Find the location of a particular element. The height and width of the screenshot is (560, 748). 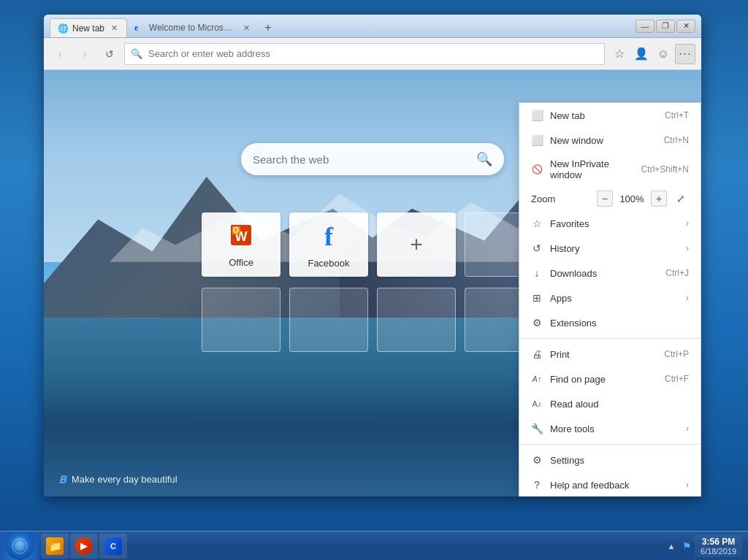

favorites-button: ☆ is located at coordinates (619, 54).